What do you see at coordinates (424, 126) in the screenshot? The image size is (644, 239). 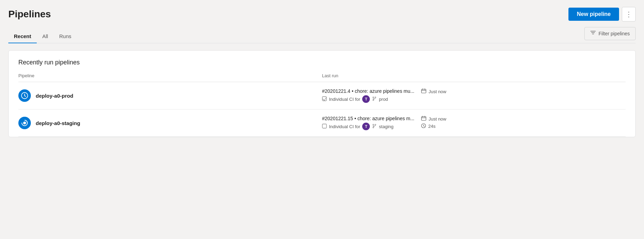 I see `clock-icon` at bounding box center [424, 126].